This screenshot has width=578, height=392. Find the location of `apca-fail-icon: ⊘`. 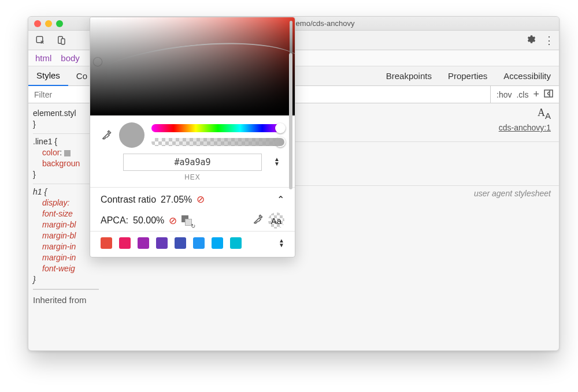

apca-fail-icon: ⊘ is located at coordinates (173, 221).